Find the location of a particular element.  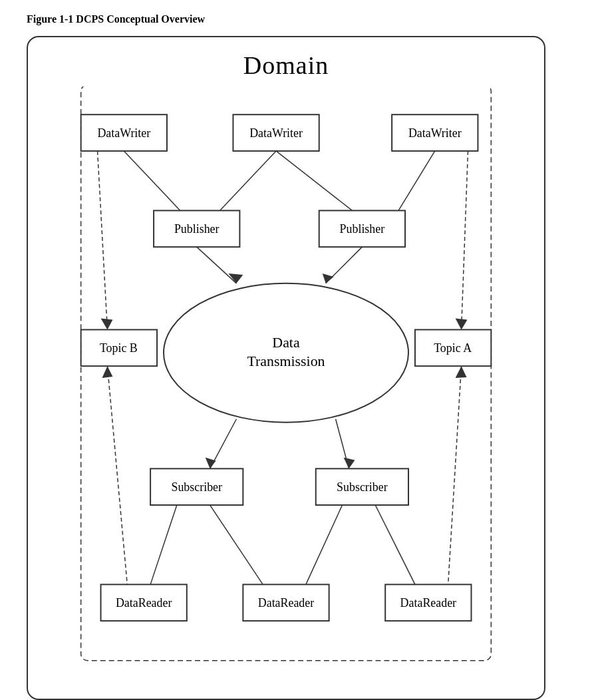

publisher2-label: Publisher is located at coordinates (363, 229).